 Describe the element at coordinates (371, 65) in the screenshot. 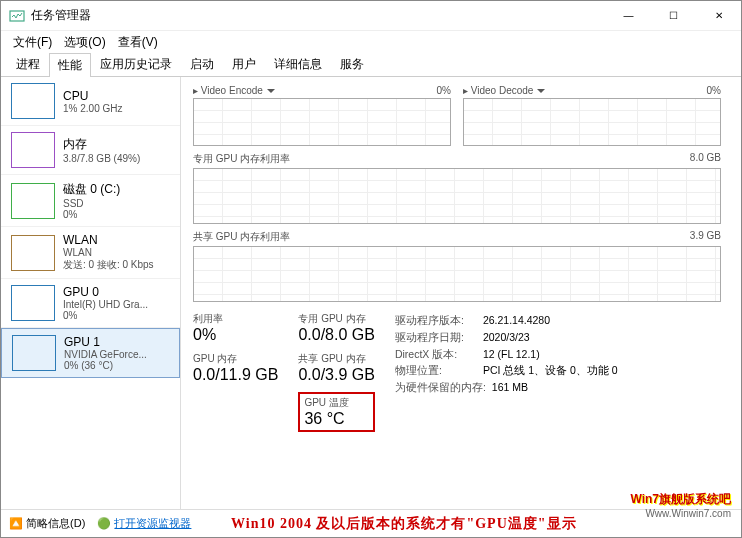

I see `tab-strip: 进程性能应用历史记录启动用户详细信息服务` at that location.